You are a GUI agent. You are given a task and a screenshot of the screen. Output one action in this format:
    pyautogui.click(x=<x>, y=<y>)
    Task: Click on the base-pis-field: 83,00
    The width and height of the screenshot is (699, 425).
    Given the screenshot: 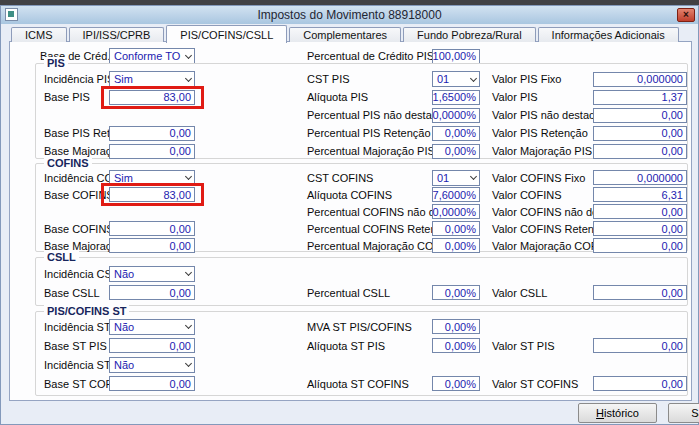 What is the action you would take?
    pyautogui.click(x=152, y=98)
    